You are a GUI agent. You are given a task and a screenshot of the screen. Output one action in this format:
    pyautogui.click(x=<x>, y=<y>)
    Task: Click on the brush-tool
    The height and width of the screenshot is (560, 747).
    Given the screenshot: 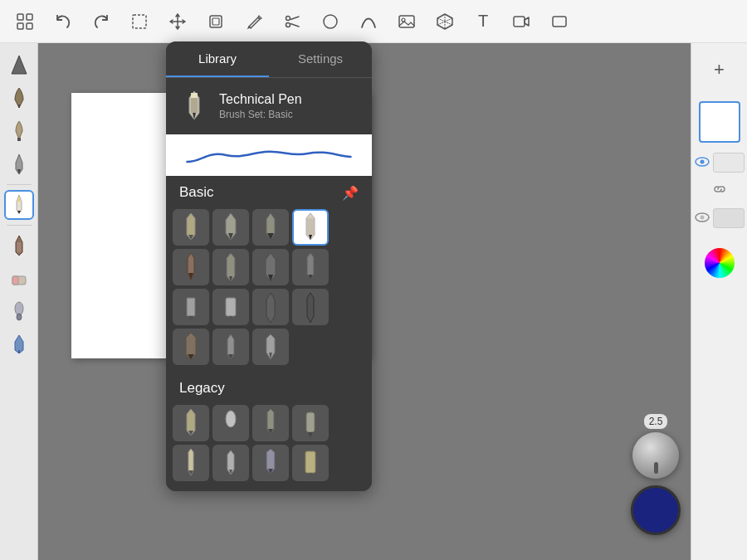 What is the action you would take?
    pyautogui.click(x=19, y=164)
    